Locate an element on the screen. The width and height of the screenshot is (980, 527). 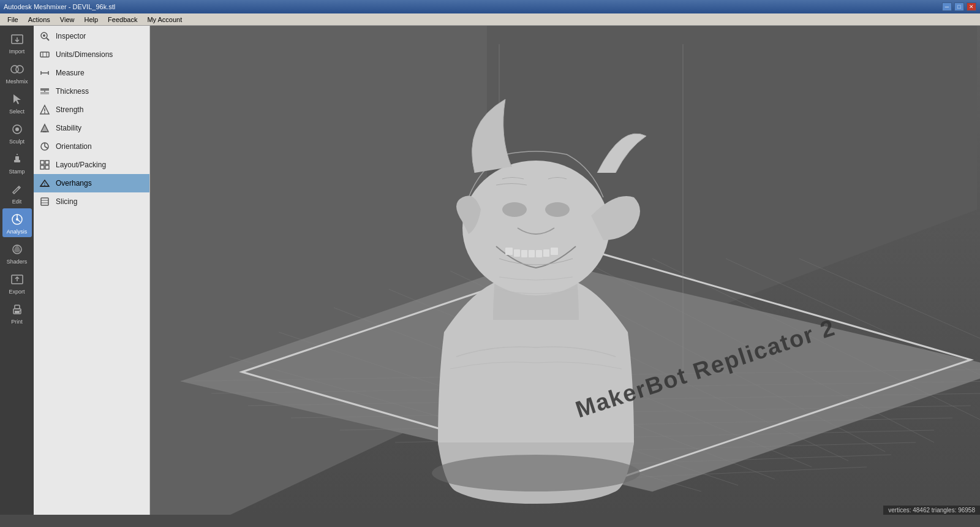
menu-help: Help is located at coordinates (91, 20).